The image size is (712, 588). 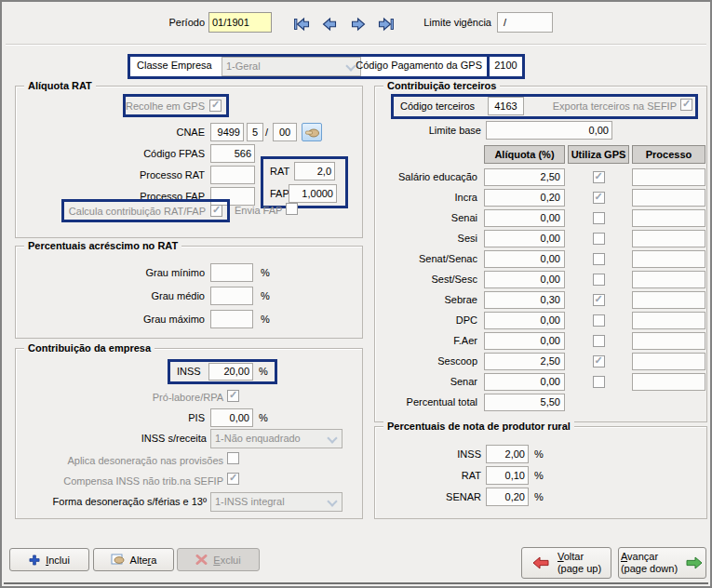 I want to click on table-row: F.Aer0,00, so click(x=544, y=341).